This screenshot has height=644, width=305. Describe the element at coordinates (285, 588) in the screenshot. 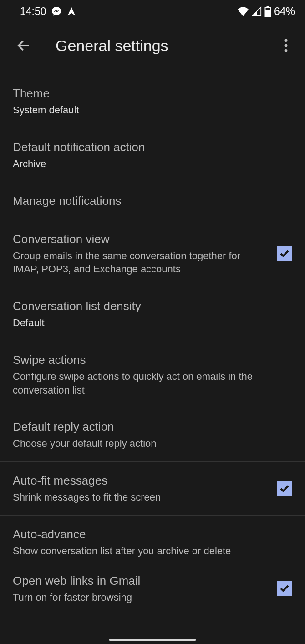

I see `open-web-links-checkbox` at that location.